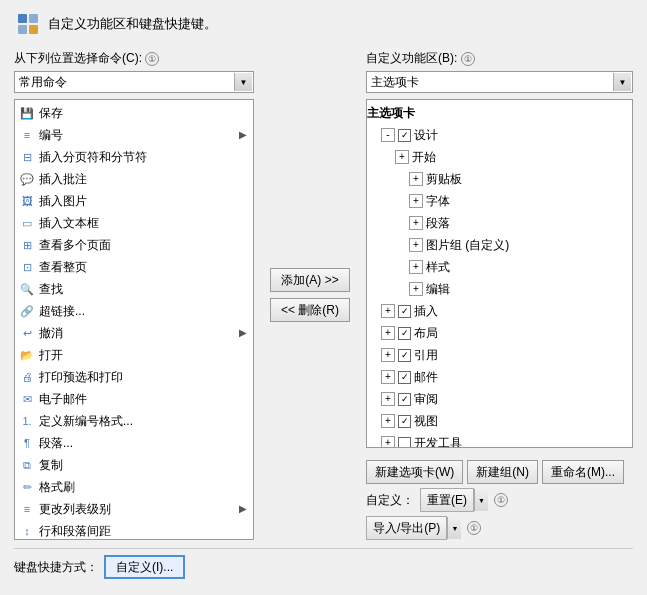 The image size is (647, 595). Describe the element at coordinates (134, 421) in the screenshot. I see `command-list-item: 1.定义新编号格式...` at that location.